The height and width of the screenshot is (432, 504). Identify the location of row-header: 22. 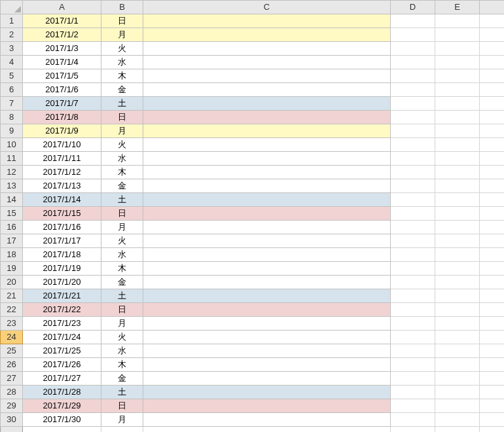
(12, 310).